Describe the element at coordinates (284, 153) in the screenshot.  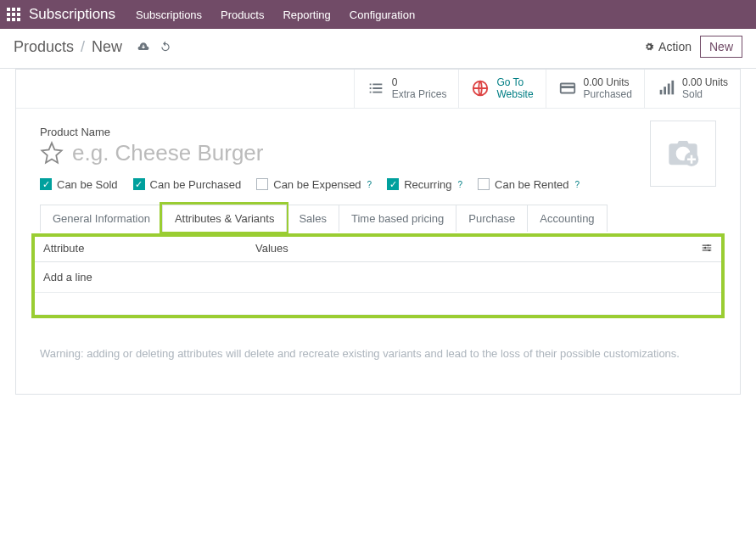
I see `product-name-input` at that location.